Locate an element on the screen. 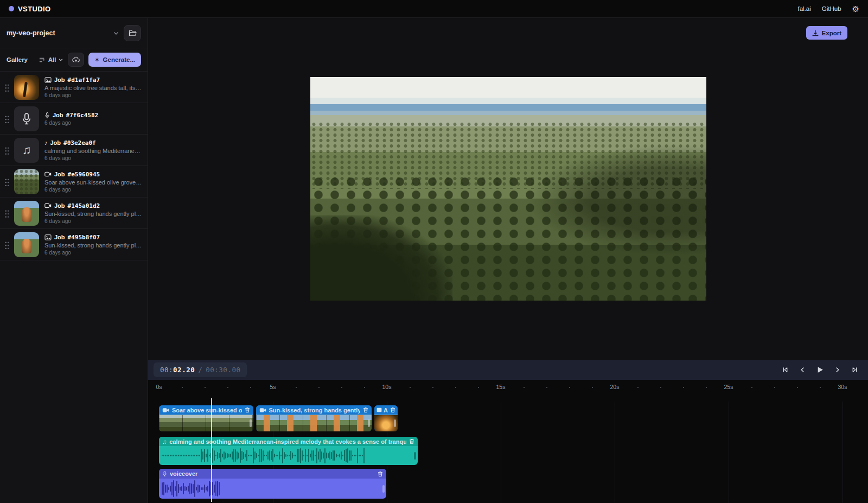  job-list-item: Job #495b8f07 Sun-kissed, strong hands g… is located at coordinates (74, 245).